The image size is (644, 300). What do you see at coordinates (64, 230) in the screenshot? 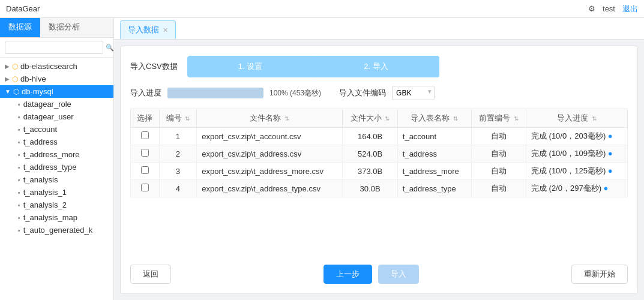
I see `tree-item-t_auto_generated_k: t_auto_generated_k` at bounding box center [64, 230].